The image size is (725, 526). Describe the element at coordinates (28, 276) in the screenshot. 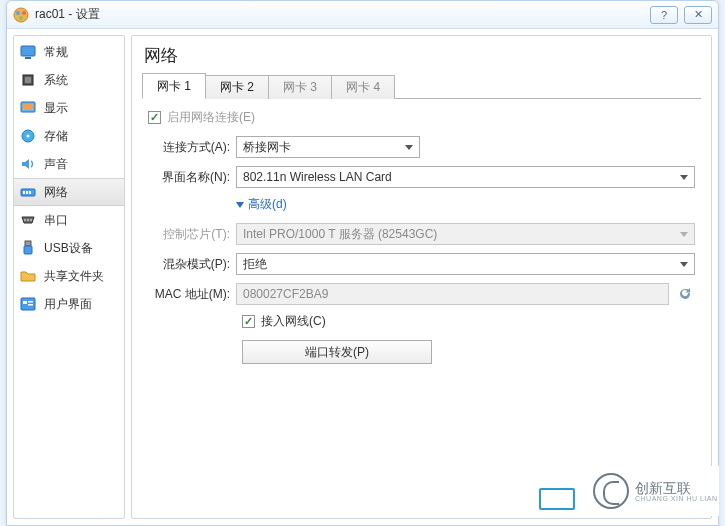

I see `folder-icon` at that location.